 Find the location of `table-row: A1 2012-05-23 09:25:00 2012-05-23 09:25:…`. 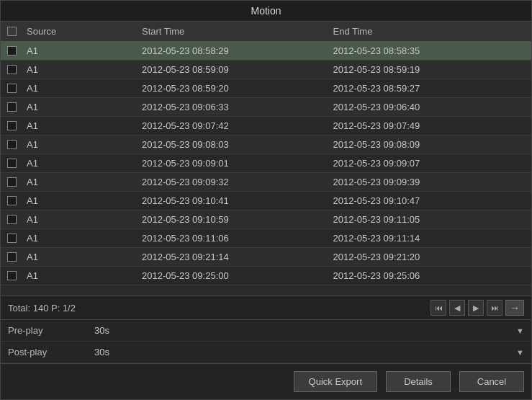

table-row: A1 2012-05-23 09:25:00 2012-05-23 09:25:… is located at coordinates (266, 276).